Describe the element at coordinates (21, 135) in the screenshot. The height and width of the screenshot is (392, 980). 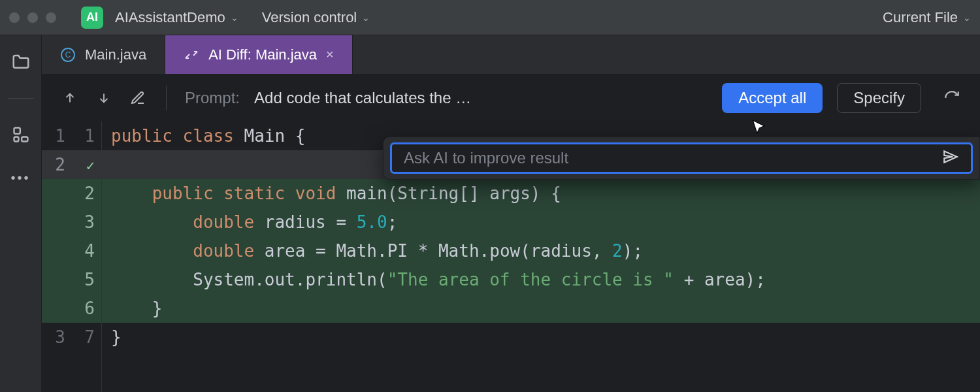
I see `structure-tool-icon` at that location.